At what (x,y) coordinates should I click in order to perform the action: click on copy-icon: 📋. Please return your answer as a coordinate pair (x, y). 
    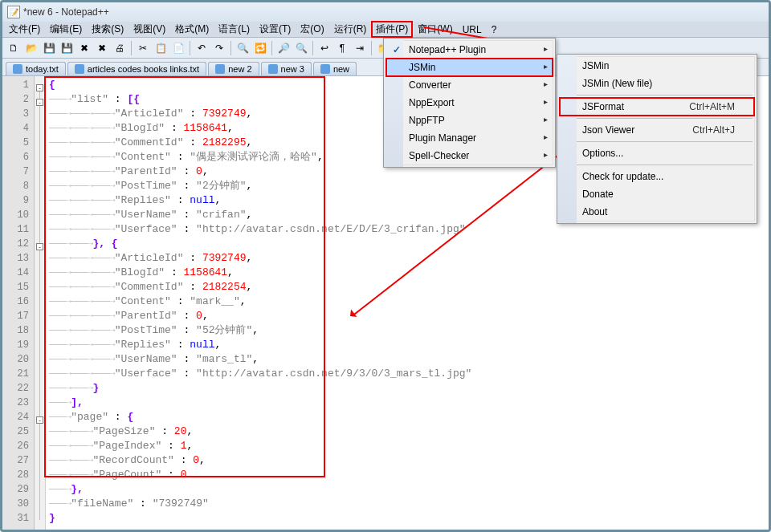
    Looking at the image, I should click on (161, 48).